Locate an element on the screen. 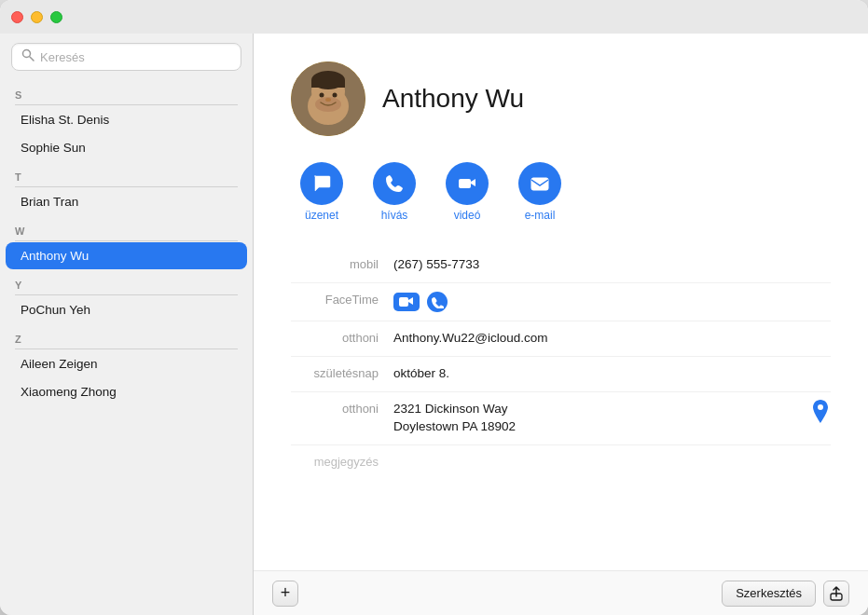 This screenshot has width=868, height=615. edit-button: Szerkesztés is located at coordinates (768, 594).